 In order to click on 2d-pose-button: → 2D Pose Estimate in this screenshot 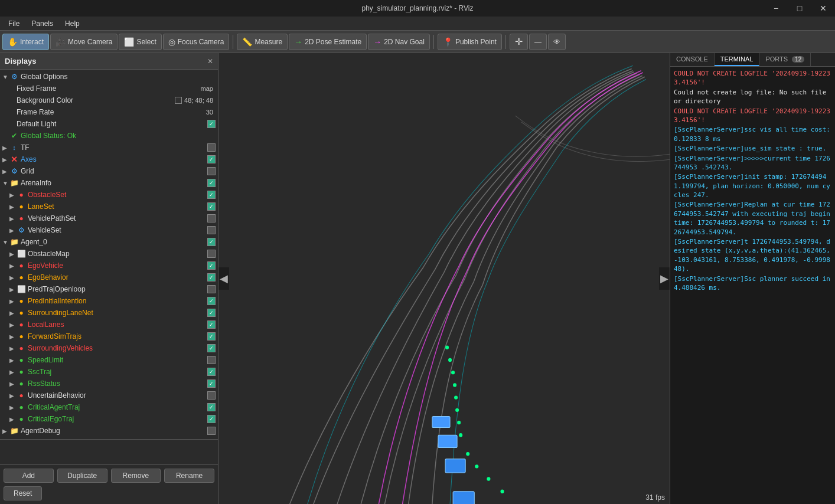, I will do `click(328, 42)`.